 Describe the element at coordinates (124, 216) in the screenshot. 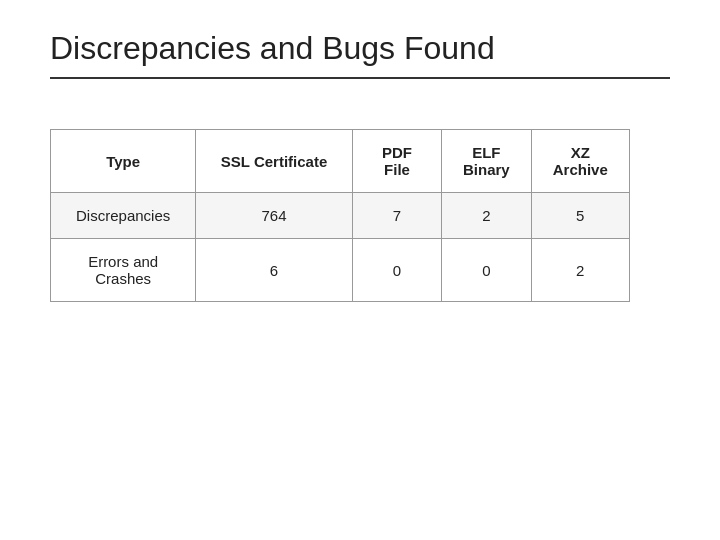

I see `cell-type: Discrepancies` at that location.